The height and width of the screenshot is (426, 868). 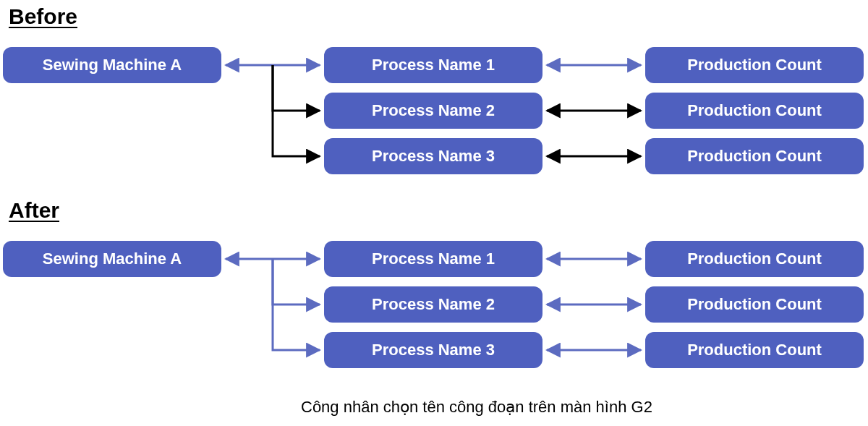 What do you see at coordinates (477, 407) in the screenshot?
I see `diagram-caption: Công nhân chọn tên công đoạn trên màn hì…` at bounding box center [477, 407].